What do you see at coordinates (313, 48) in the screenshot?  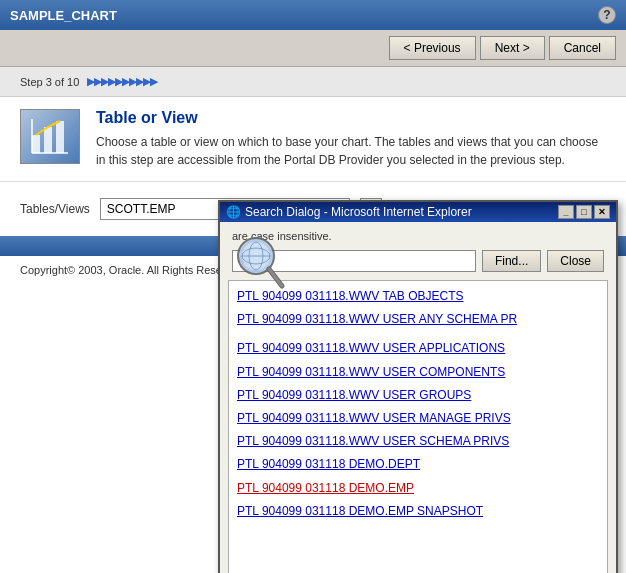 I see `nav-bar: < Previous Next > Cancel` at bounding box center [313, 48].